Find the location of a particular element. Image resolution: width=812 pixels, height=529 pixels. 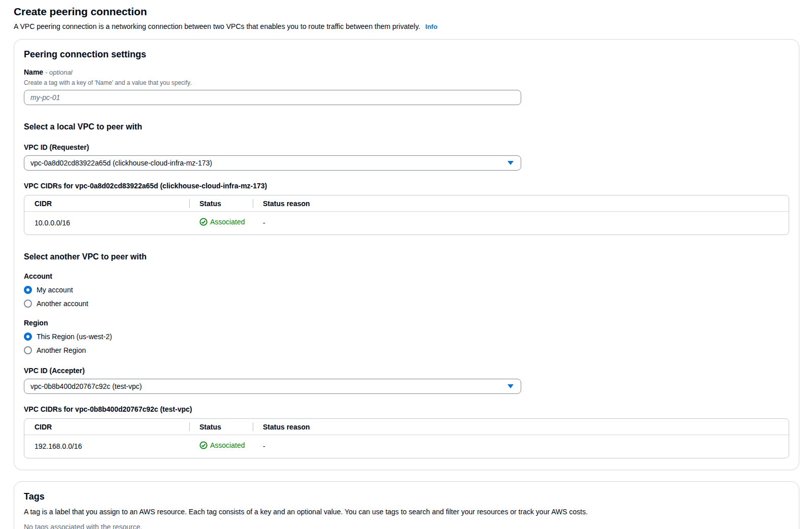

radio-another-account: Another account is located at coordinates (56, 304).